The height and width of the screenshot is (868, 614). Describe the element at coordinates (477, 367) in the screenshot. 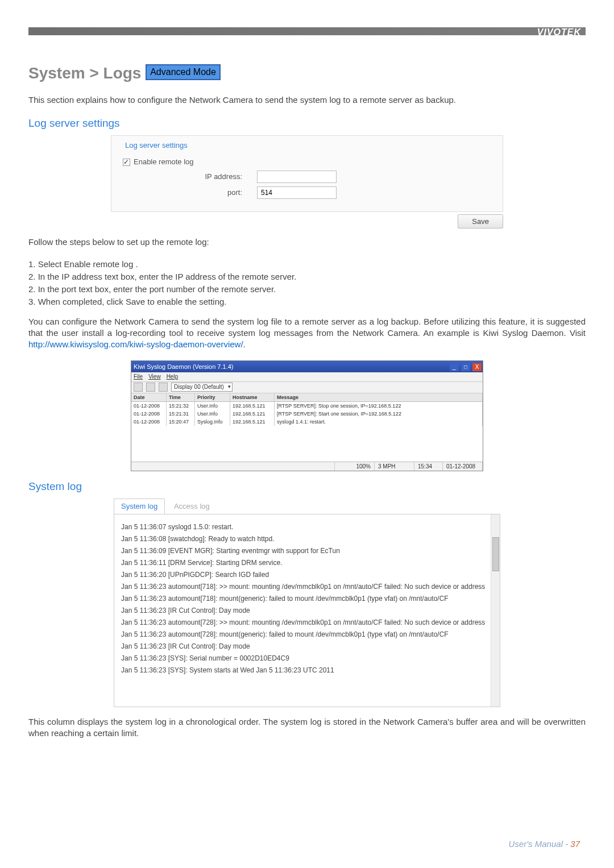

I see `close-icon: X` at that location.